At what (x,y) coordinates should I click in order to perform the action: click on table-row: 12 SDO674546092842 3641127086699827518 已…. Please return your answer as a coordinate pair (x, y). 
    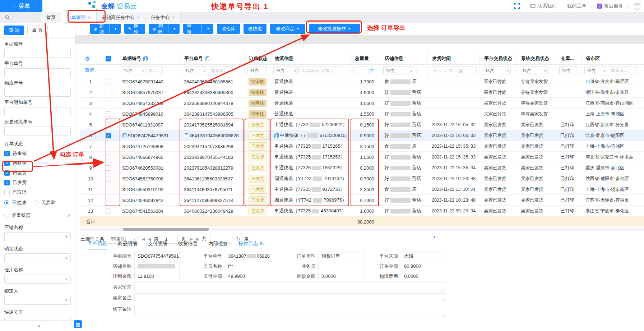
    Looking at the image, I should click on (362, 200).